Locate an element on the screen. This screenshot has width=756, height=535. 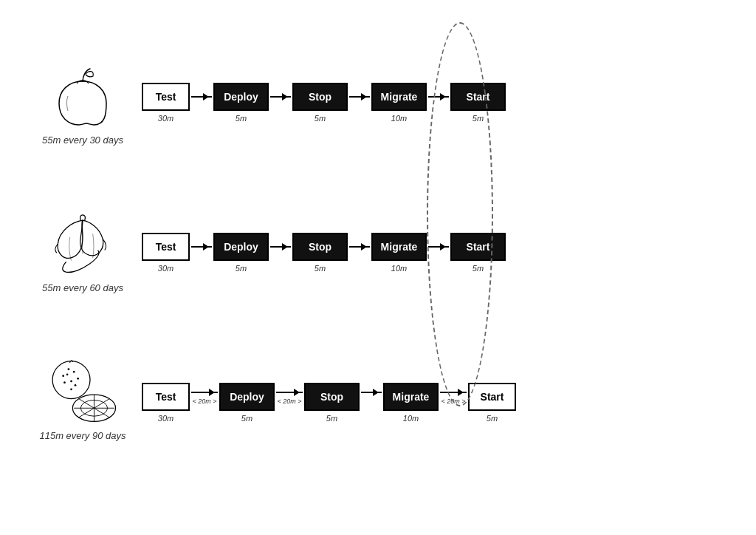
step-deploy-2: Deploy 5m is located at coordinates (241, 253).